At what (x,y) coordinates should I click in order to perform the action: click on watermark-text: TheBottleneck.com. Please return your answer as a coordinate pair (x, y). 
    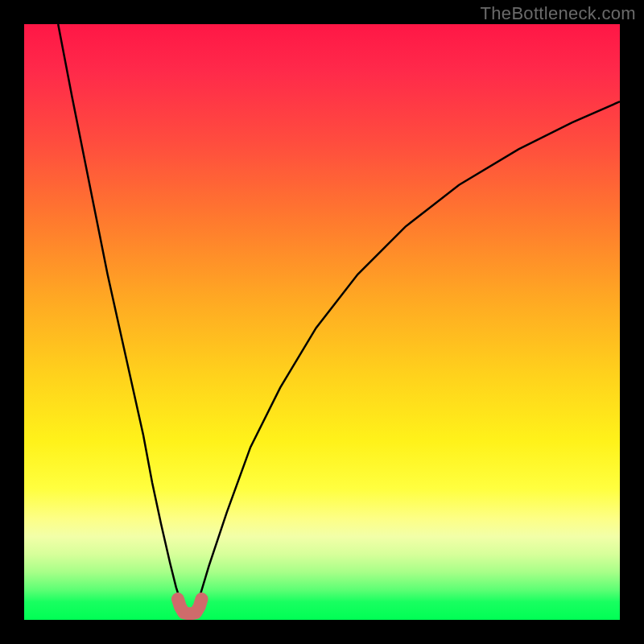
    Looking at the image, I should click on (559, 14).